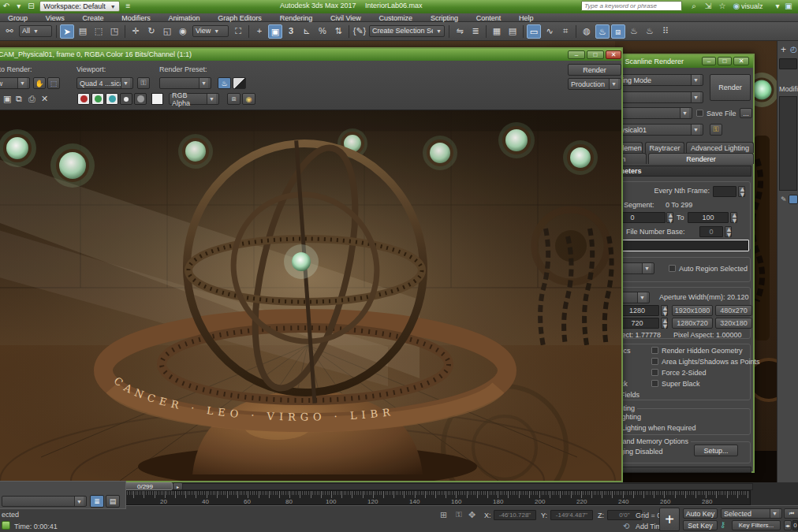 Image resolution: width=798 pixels, height=532 pixels. What do you see at coordinates (669, 519) in the screenshot?
I see `set-keys-button: +` at bounding box center [669, 519].